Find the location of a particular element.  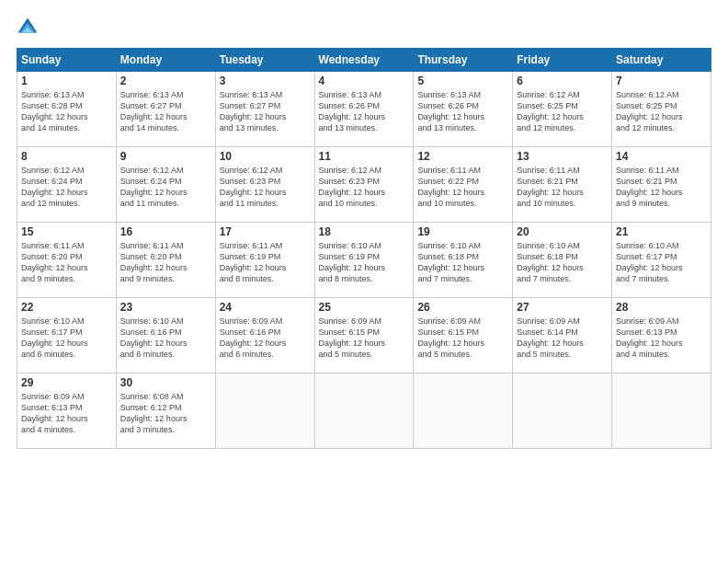

day-info: Sunrise: 6:11 AMSunset: 6:22 PMDaylight:… is located at coordinates (450, 187).